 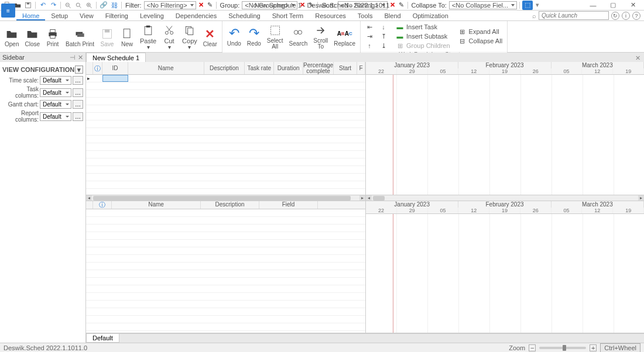 What do you see at coordinates (369, 36) in the screenshot?
I see `indent-button: ⇥` at bounding box center [369, 36].